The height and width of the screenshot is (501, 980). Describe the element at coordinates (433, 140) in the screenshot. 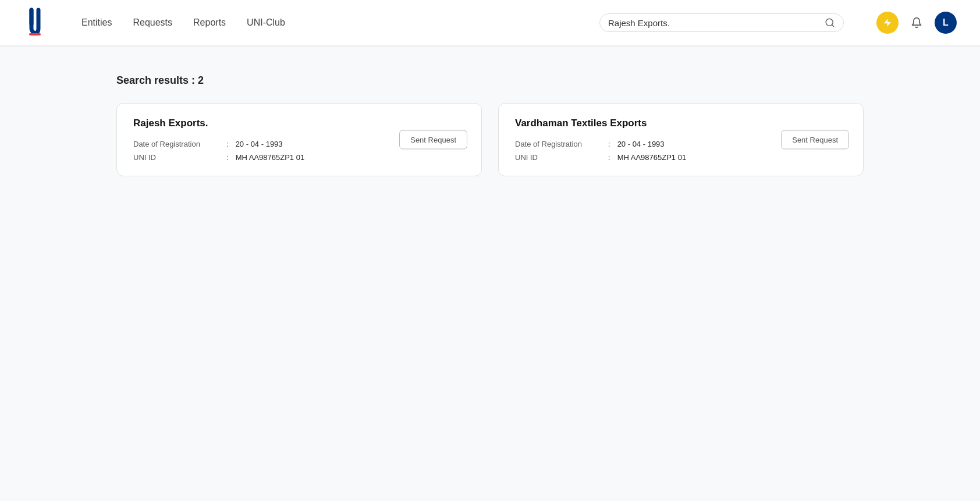

I see `sent-request-button-1: Sent Request` at that location.